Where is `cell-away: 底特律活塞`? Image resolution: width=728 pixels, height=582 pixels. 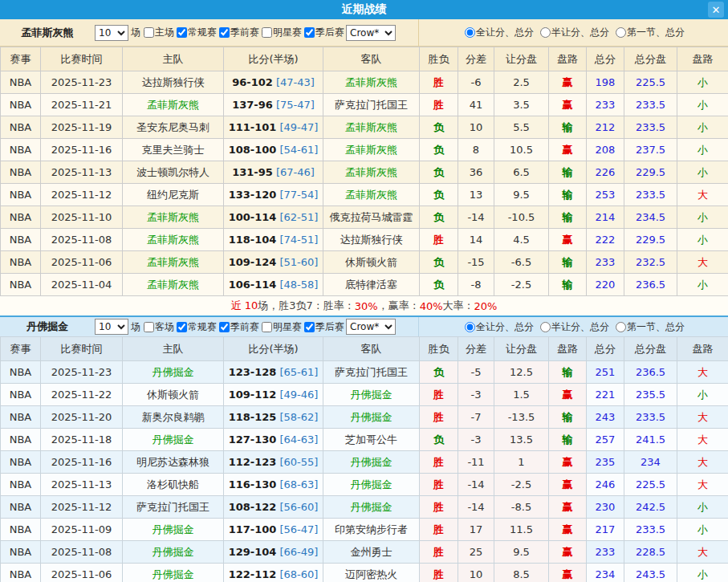 cell-away: 底特律活塞 is located at coordinates (372, 285).